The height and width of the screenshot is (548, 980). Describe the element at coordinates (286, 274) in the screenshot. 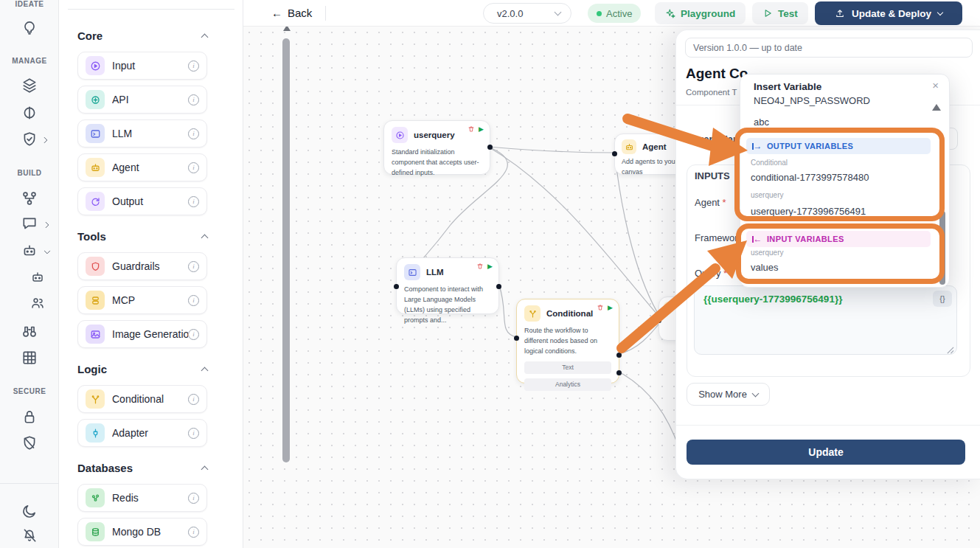

I see `library-scrollbar` at that location.